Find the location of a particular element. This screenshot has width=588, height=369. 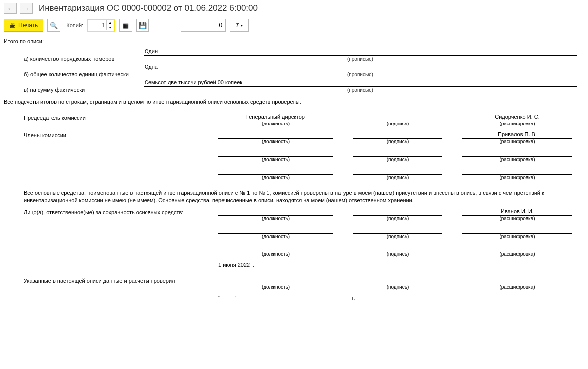

member3-decoding is located at coordinates (517, 171).